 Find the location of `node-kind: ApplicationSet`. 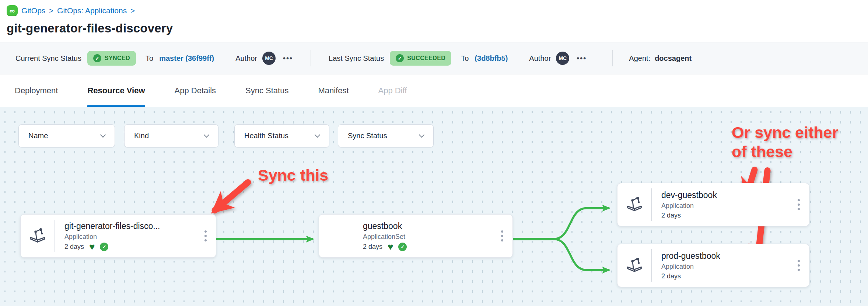

node-kind: ApplicationSet is located at coordinates (427, 237).